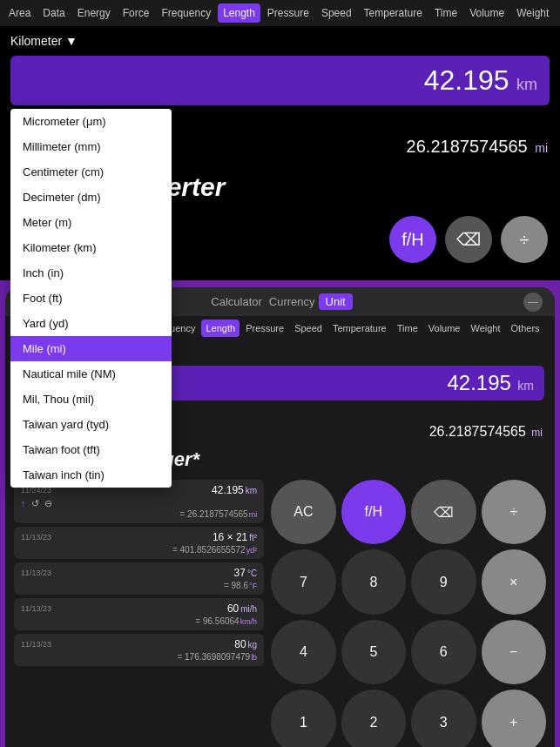 This screenshot has width=560, height=747. Describe the element at coordinates (139, 615) in the screenshot. I see `history-item: 11/13/2360mi/h= 96.56064km/h` at that location.